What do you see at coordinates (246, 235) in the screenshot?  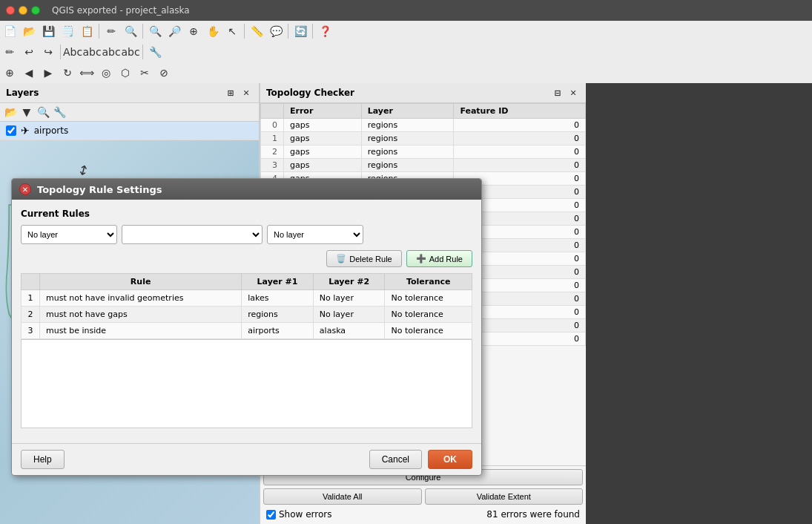 I see `rule-controls: No layer No layer` at bounding box center [246, 235].